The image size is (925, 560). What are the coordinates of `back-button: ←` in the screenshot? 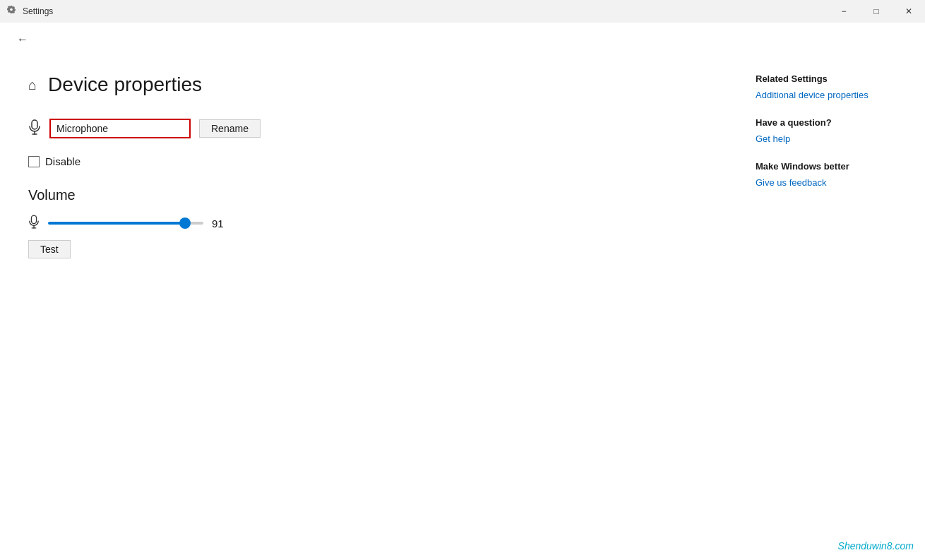 It's located at (23, 40).